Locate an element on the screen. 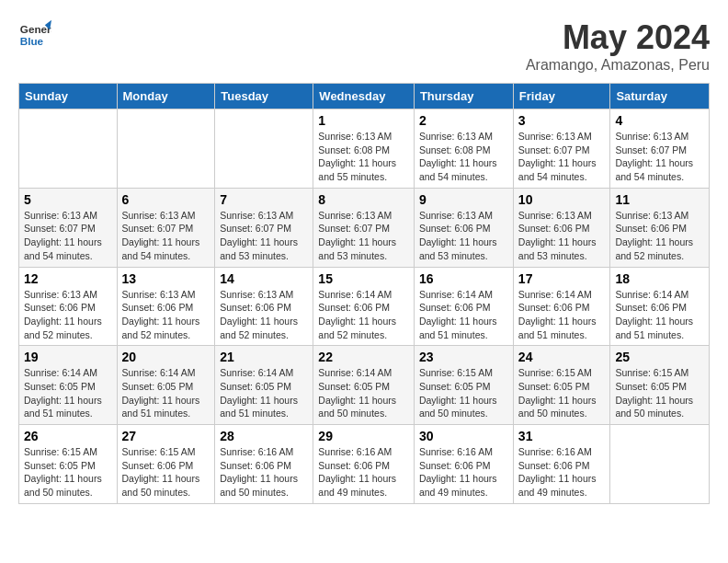 This screenshot has width=728, height=563. calendar-cell: 12Sunrise: 6:13 AMSunset: 6:06 PMDayligh… is located at coordinates (68, 306).